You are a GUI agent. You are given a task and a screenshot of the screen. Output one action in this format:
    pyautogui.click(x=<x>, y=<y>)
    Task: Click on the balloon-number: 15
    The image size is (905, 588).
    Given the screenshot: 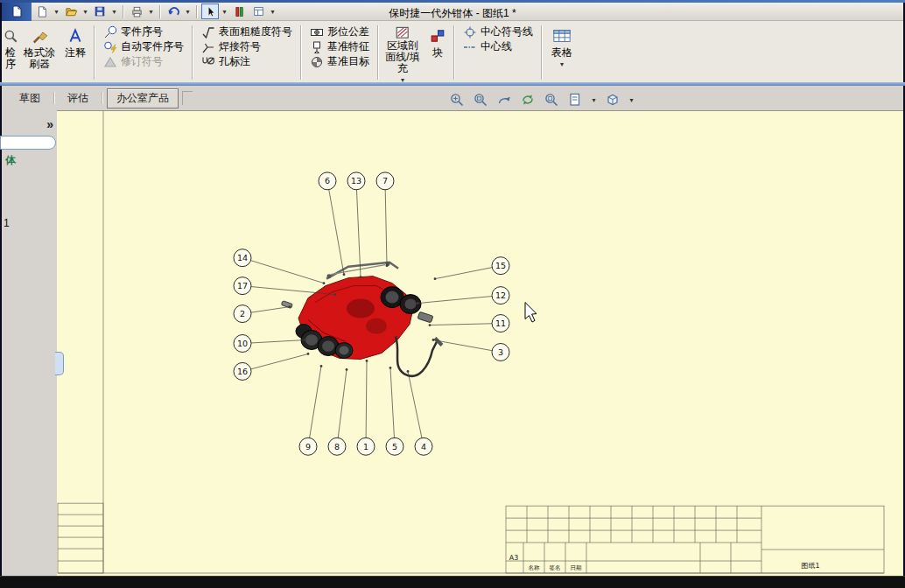 What is the action you would take?
    pyautogui.click(x=501, y=266)
    